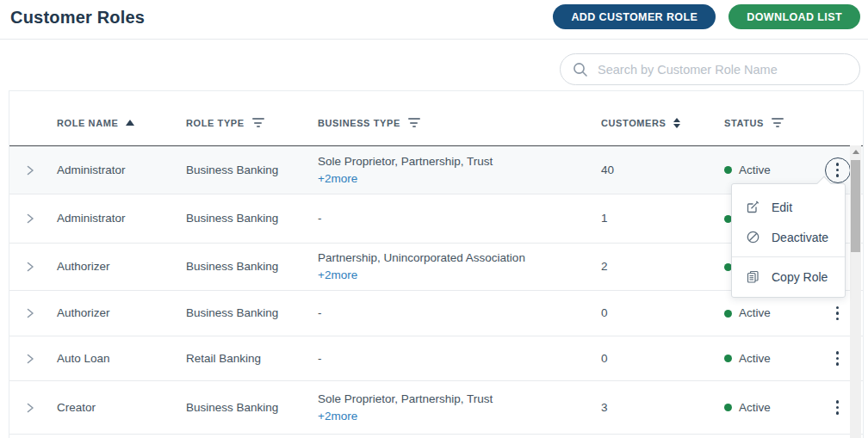  What do you see at coordinates (663, 219) in the screenshot?
I see `customers-cell: 1` at bounding box center [663, 219].